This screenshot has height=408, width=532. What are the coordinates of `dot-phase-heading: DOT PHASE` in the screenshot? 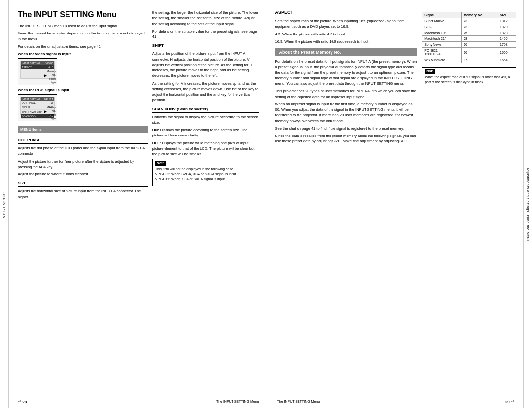 It's located at (83, 141).